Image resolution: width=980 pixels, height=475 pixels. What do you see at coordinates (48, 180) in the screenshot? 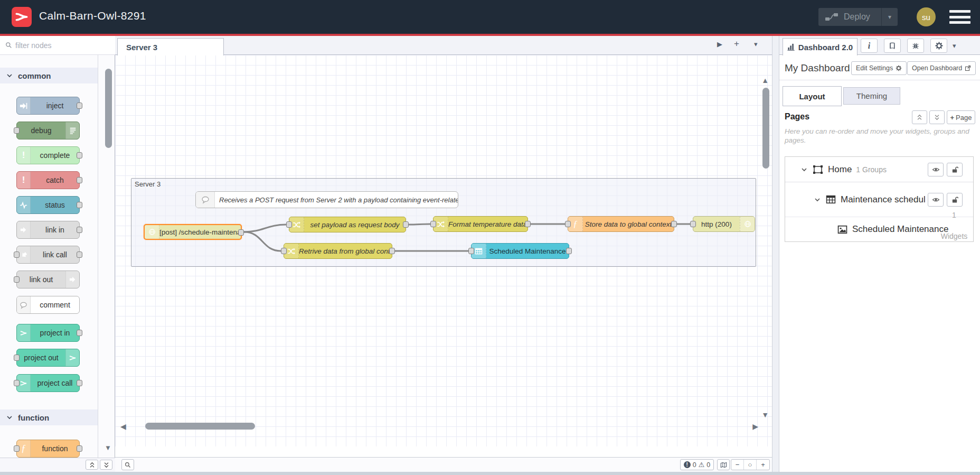
I see `palette-node-catch: ! catch` at bounding box center [48, 180].